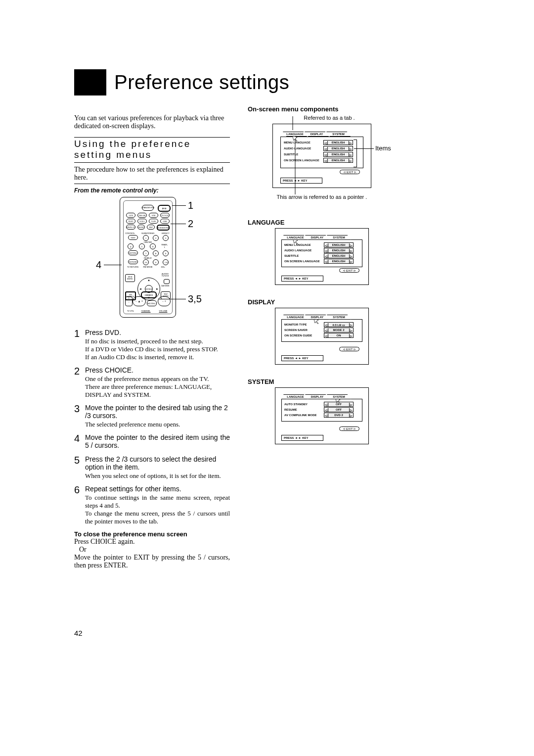 This screenshot has width=534, height=756. I want to click on step-4-head: Move the pointer to the desired item usi…, so click(157, 441).